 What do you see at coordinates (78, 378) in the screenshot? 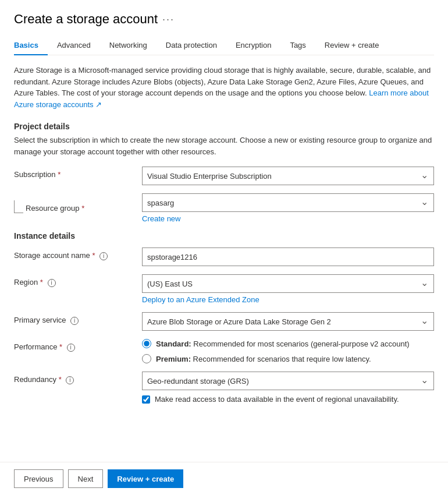
I see `redundancy-label: Redundancy * i` at bounding box center [78, 378].